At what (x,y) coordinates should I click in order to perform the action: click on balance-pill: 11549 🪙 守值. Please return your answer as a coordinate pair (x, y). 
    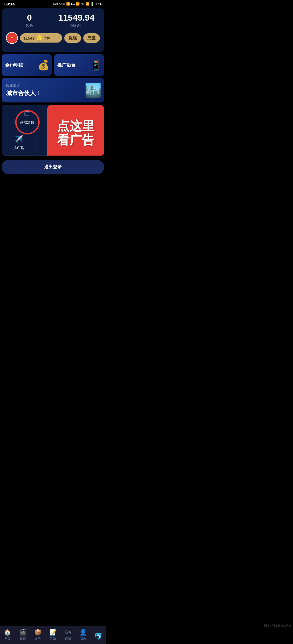
    Looking at the image, I should click on (41, 38).